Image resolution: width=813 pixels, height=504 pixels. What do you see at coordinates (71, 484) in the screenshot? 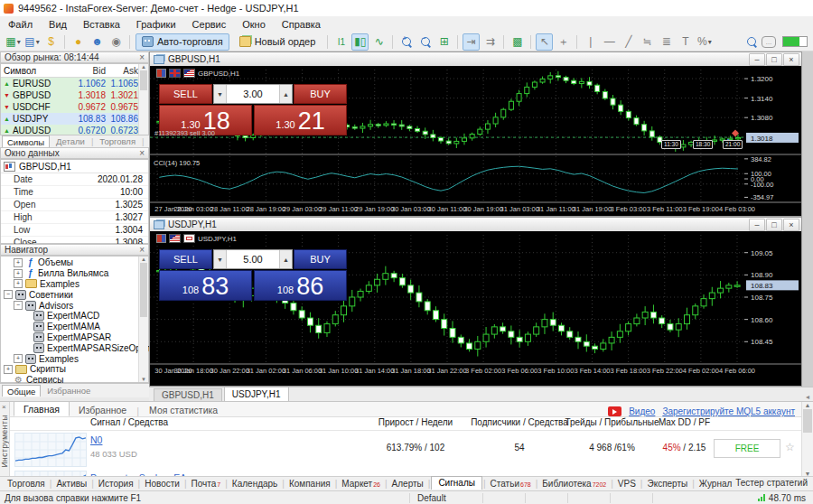
I see `bottom-tab-Активы: Активы` at bounding box center [71, 484].